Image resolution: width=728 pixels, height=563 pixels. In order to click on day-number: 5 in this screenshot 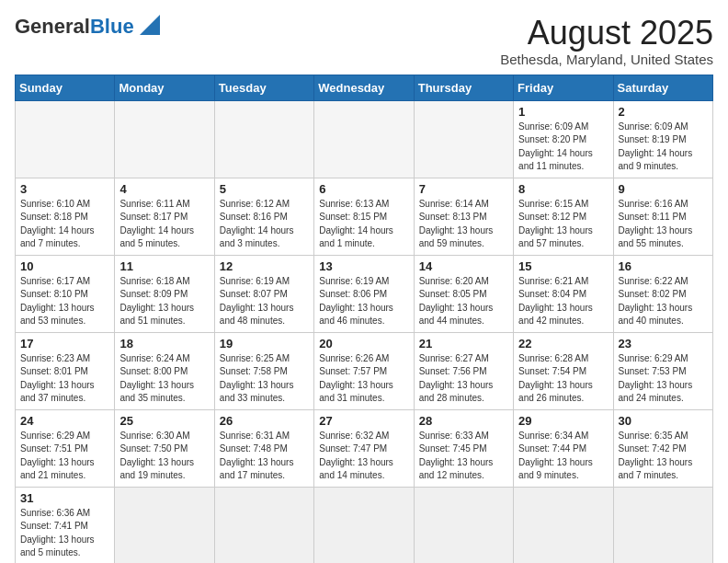, I will do `click(265, 190)`.